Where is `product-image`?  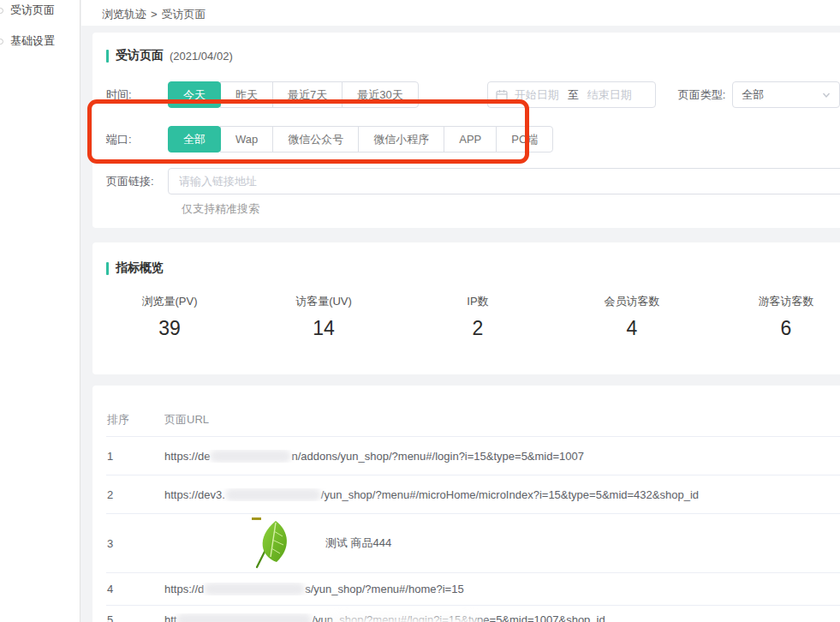 product-image is located at coordinates (271, 543).